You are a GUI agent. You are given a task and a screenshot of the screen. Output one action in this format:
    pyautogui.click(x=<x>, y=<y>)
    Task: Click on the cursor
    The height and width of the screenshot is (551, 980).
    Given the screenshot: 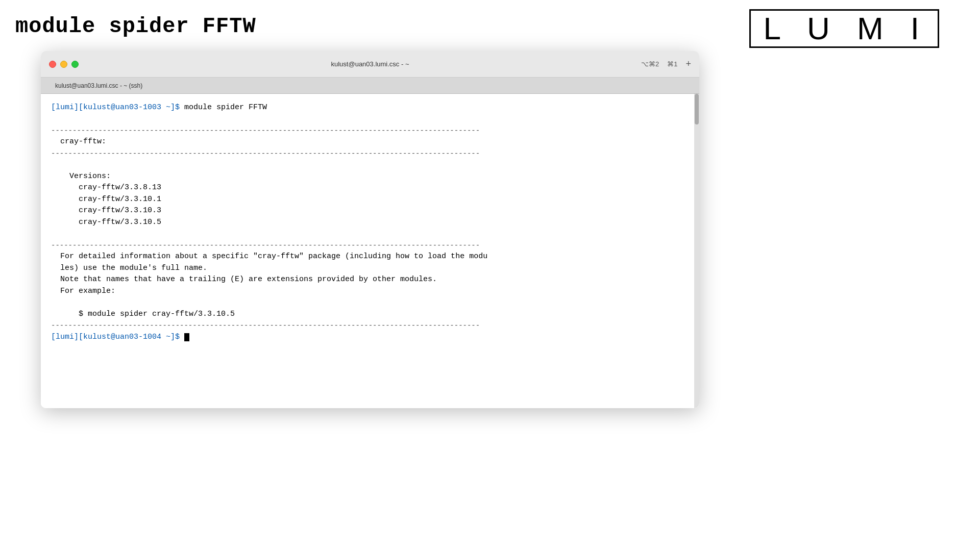 What is the action you would take?
    pyautogui.click(x=187, y=337)
    